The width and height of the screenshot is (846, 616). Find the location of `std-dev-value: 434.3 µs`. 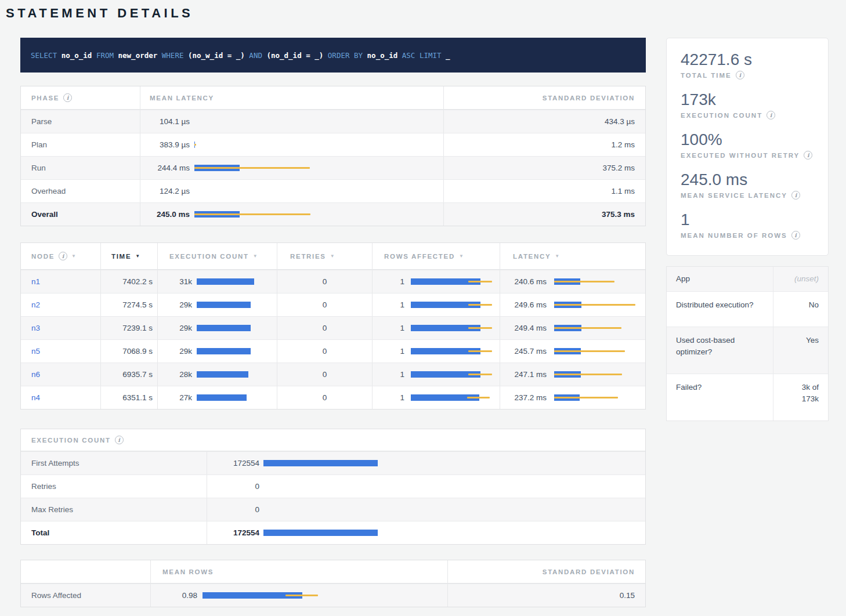

std-dev-value: 434.3 µs is located at coordinates (545, 122).